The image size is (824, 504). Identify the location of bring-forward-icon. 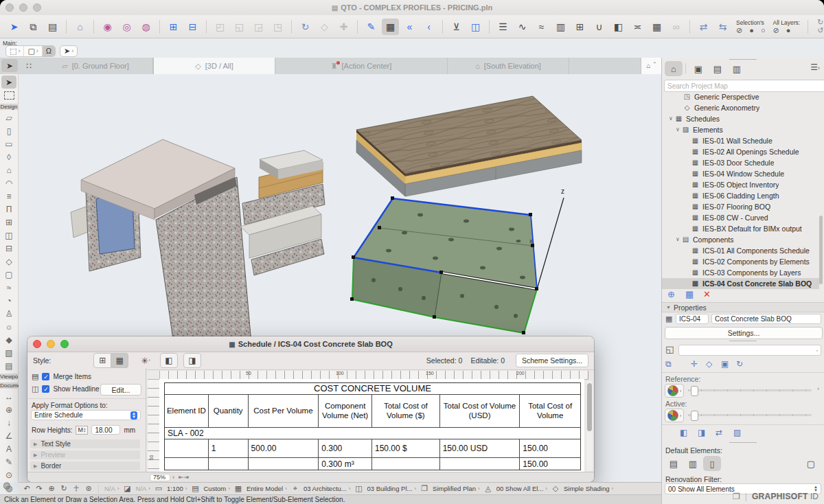
(428, 27).